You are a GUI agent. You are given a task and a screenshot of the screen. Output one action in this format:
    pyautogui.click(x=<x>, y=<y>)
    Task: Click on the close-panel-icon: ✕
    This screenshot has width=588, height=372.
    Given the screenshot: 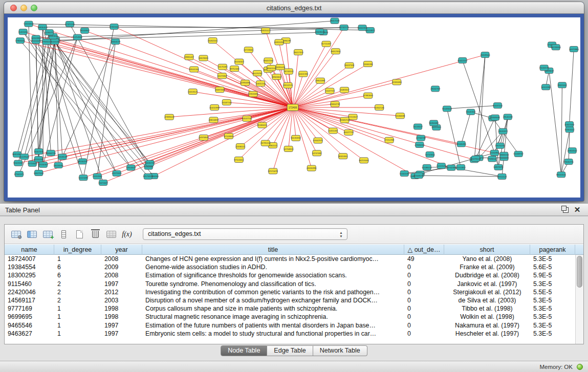 What is the action you would take?
    pyautogui.click(x=577, y=210)
    